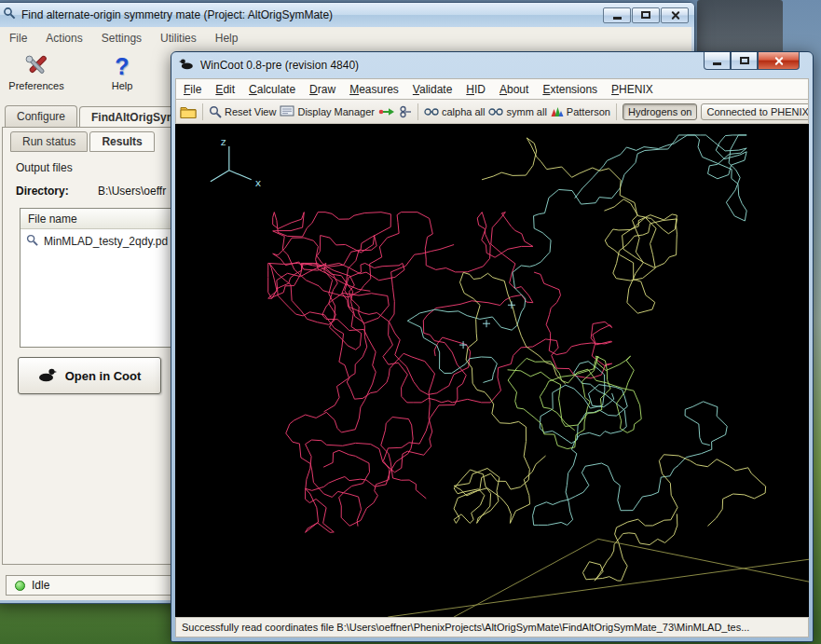 The height and width of the screenshot is (644, 821). I want to click on status-idle-icon, so click(21, 585).